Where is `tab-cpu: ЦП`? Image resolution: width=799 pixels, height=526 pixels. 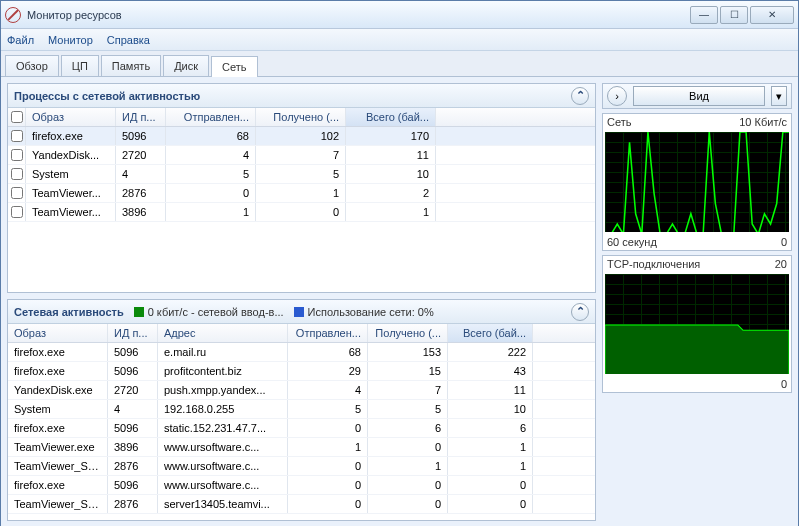
tab-cpu: ЦП is located at coordinates (80, 66).